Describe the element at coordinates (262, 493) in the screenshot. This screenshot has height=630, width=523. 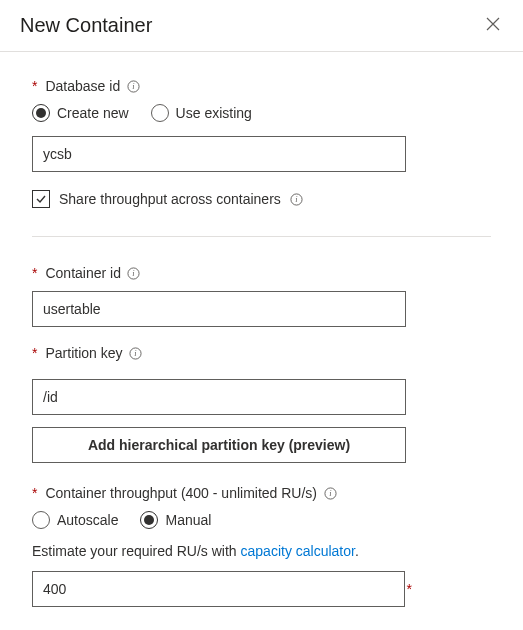
I see `throughput-label: * Container throughput (400 - unlimited …` at that location.